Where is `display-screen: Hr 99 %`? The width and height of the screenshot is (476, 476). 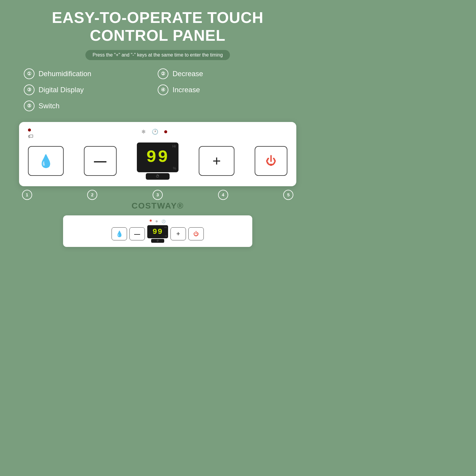
display-screen: Hr 99 % is located at coordinates (158, 157).